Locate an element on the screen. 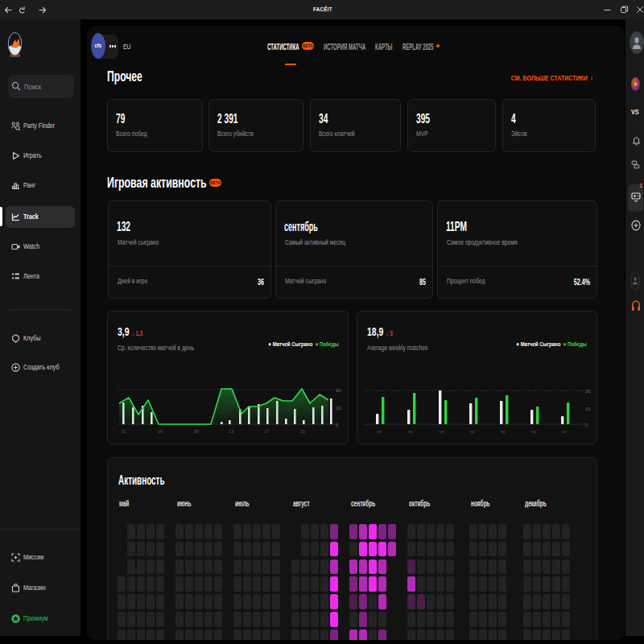 This screenshot has height=644, width=644. svg-text: 17 is located at coordinates (266, 431).